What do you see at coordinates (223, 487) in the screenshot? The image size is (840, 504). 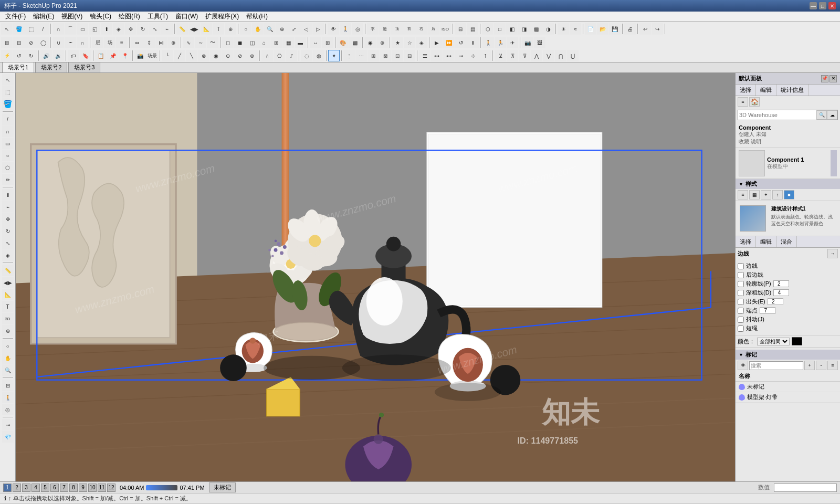 I see `status-tag-btn: 未标记` at bounding box center [223, 487].